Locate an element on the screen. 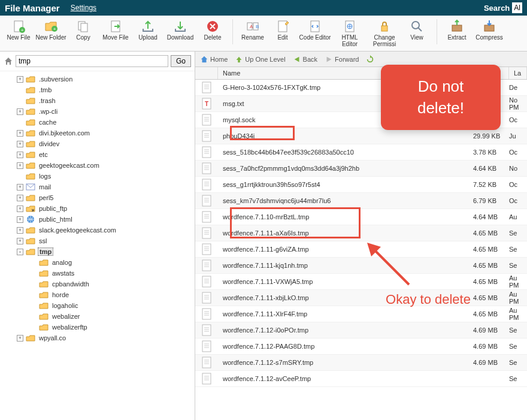 The width and height of the screenshot is (527, 420). settings-link: Settings is located at coordinates (84, 8).